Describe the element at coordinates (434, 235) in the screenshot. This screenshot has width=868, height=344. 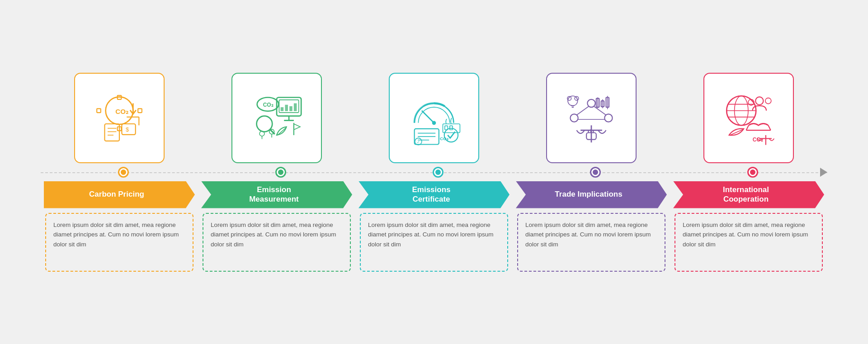
I see `step-3-description: Lorem ipsum dolor sit dim amet, mea regi…` at that location.